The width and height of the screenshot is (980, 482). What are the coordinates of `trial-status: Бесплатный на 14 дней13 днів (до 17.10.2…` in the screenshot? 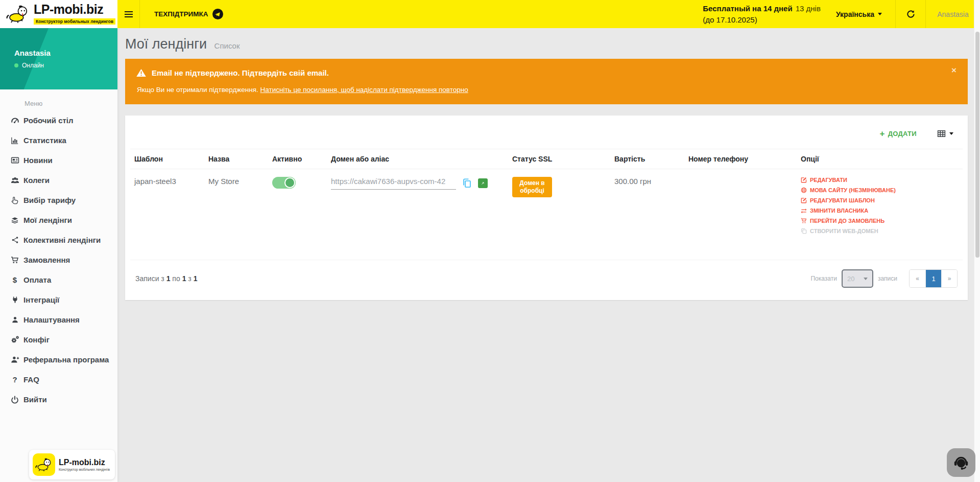 It's located at (762, 14).